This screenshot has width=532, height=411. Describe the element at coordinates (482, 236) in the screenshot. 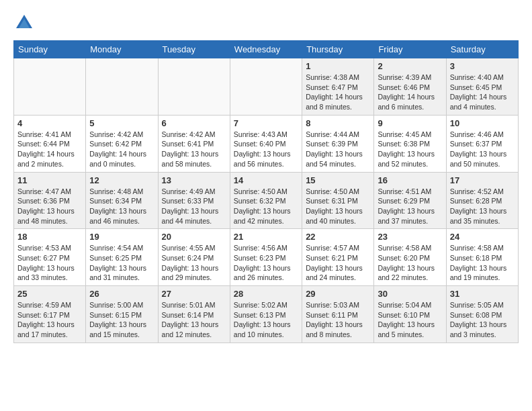

I see `day-number: 24` at that location.